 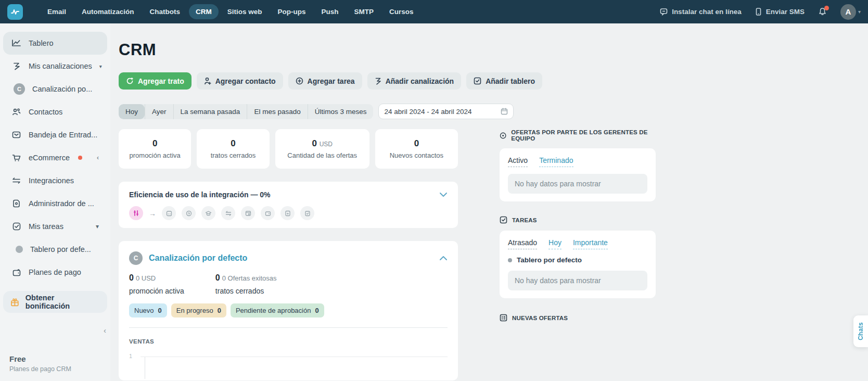 I want to click on stat-card-promocion: 0 promoción activa, so click(x=155, y=149).